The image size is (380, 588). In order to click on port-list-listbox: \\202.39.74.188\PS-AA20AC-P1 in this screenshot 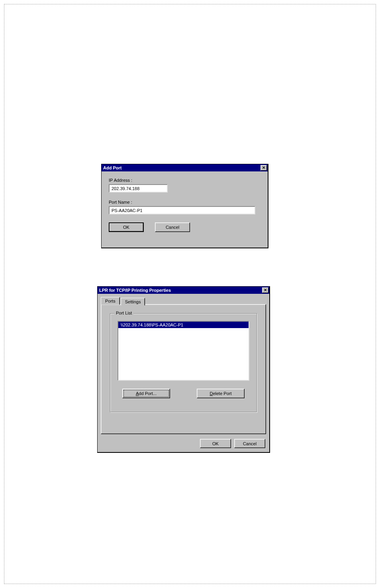, I will do `click(183, 351)`.